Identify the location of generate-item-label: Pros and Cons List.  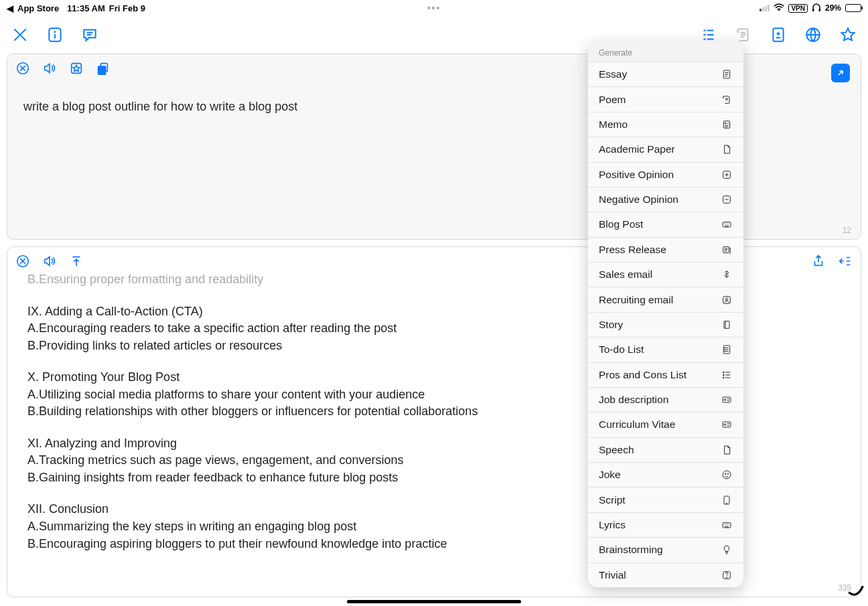
(643, 375).